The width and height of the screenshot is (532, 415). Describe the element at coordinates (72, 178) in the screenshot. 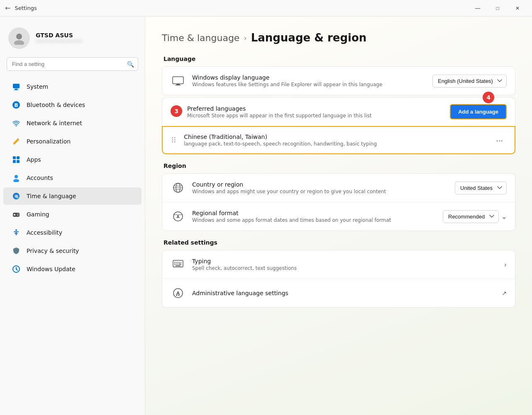

I see `sidebar-item-accounts: Accounts` at that location.